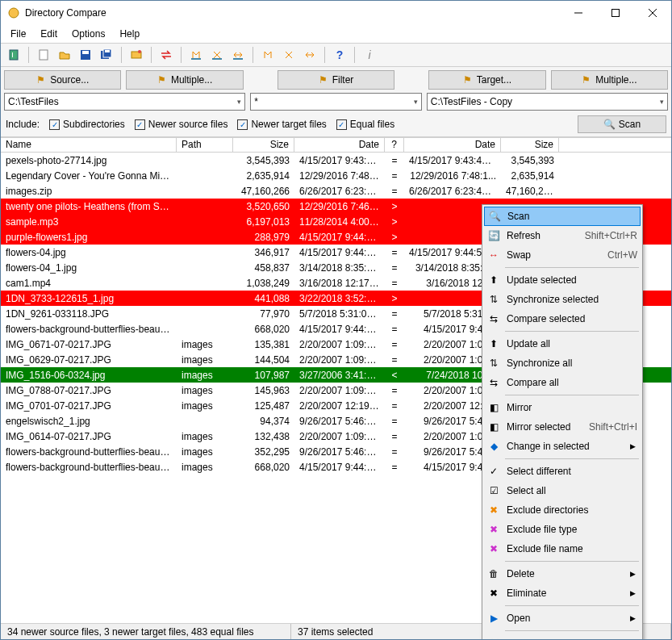 The height and width of the screenshot is (640, 672). What do you see at coordinates (282, 124) in the screenshot?
I see `newer-target-checkbox: ✓Newer target files` at bounding box center [282, 124].